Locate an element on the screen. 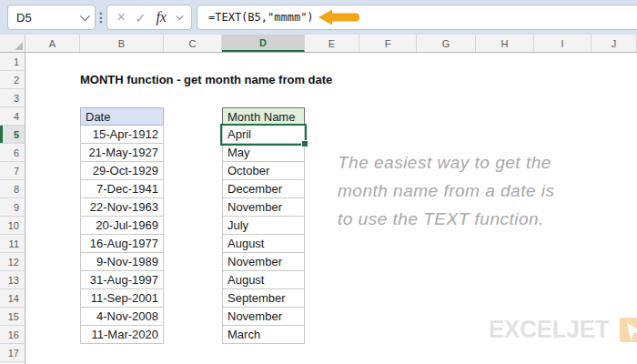 This screenshot has width=637, height=364. exceljet-logo: EXCELJET is located at coordinates (562, 329).